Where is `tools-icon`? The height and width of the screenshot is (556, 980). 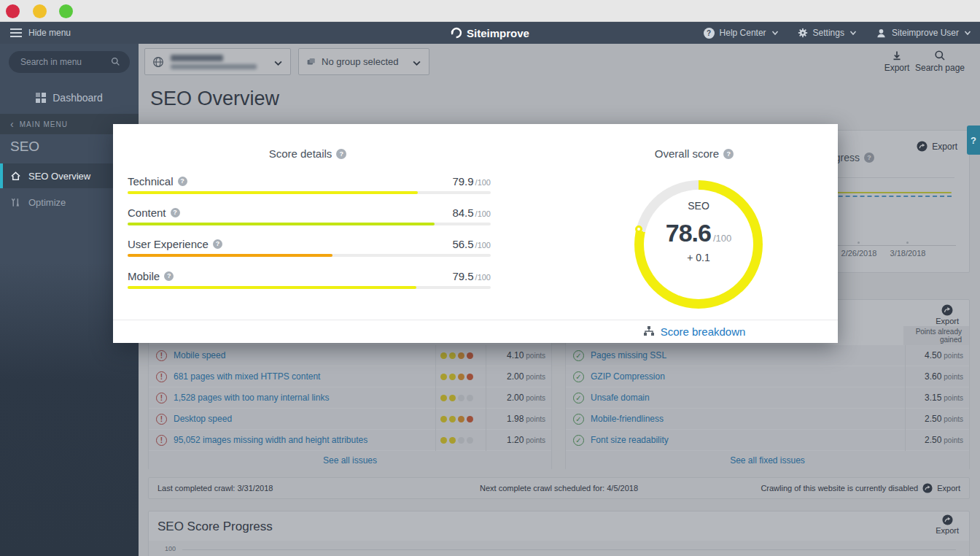 tools-icon is located at coordinates (16, 203).